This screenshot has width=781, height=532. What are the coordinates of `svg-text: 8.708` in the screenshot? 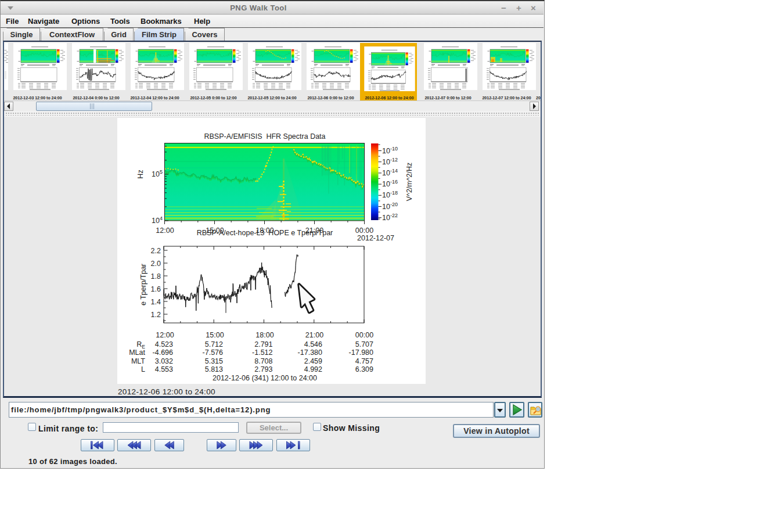 It's located at (264, 361).